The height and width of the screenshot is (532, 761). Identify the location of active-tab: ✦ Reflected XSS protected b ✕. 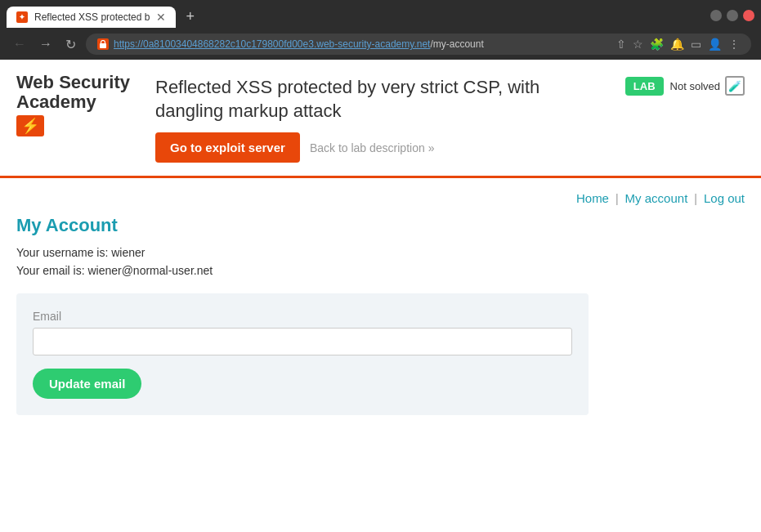
(92, 17).